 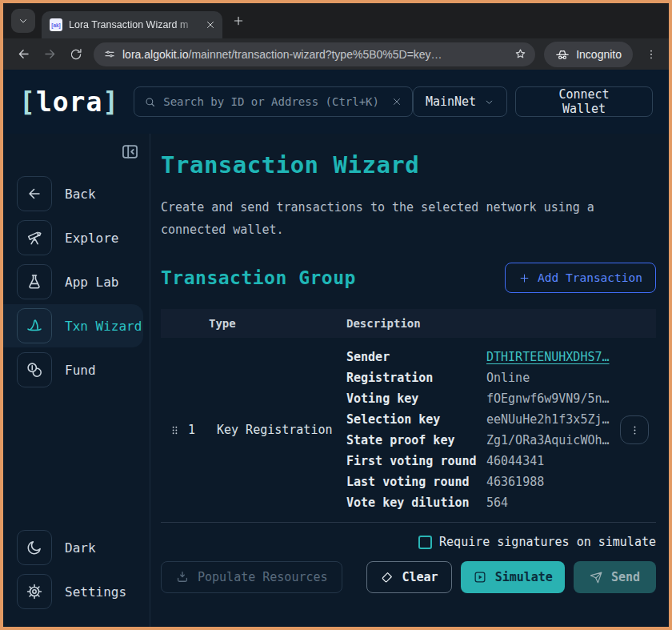 What do you see at coordinates (508, 378) in the screenshot?
I see `field-value: Online` at bounding box center [508, 378].